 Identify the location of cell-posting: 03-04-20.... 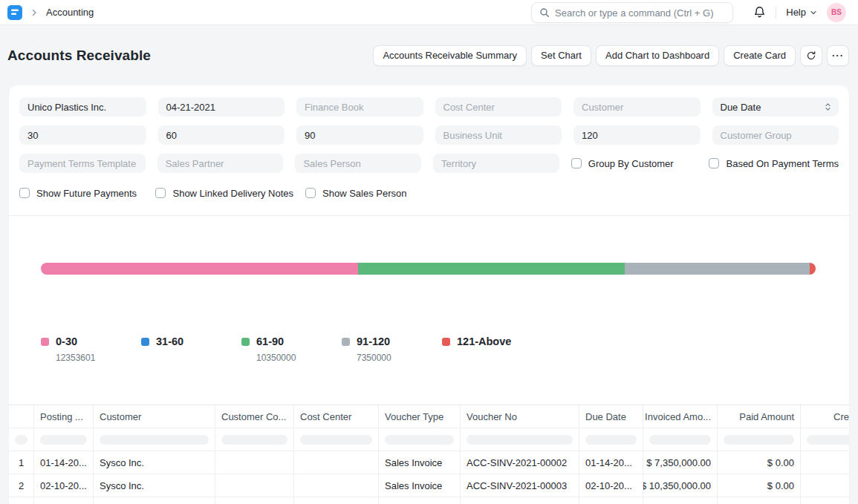
(64, 500).